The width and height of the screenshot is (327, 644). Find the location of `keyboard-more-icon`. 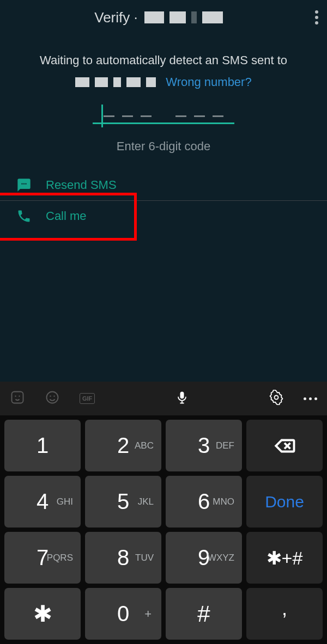

keyboard-more-icon is located at coordinates (311, 398).